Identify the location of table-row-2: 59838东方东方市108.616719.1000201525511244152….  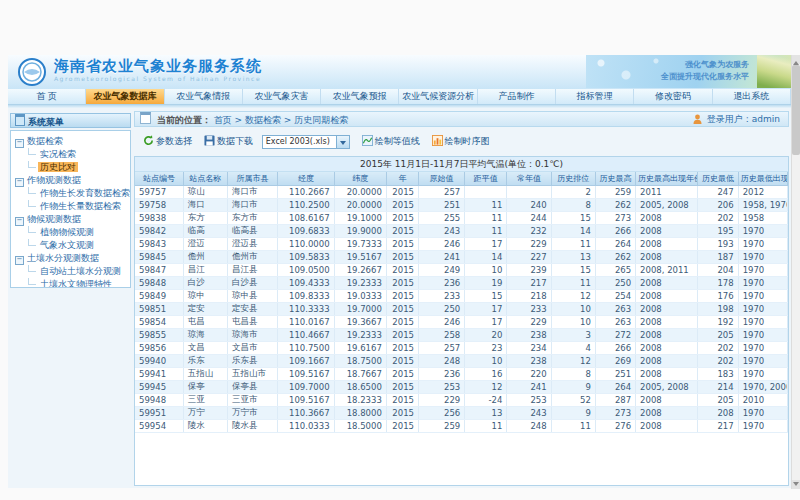
(462, 218).